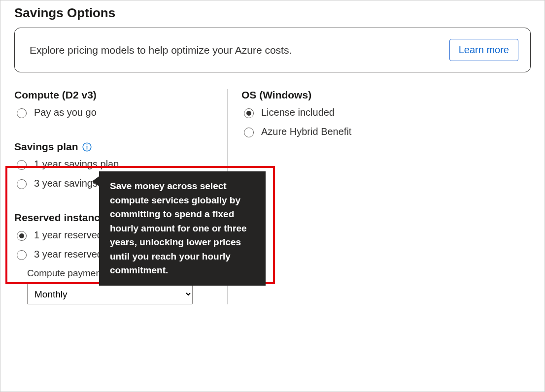  What do you see at coordinates (386, 113) in the screenshot?
I see `os-section: OS (Windows) License included Azure Hybr…` at bounding box center [386, 113].